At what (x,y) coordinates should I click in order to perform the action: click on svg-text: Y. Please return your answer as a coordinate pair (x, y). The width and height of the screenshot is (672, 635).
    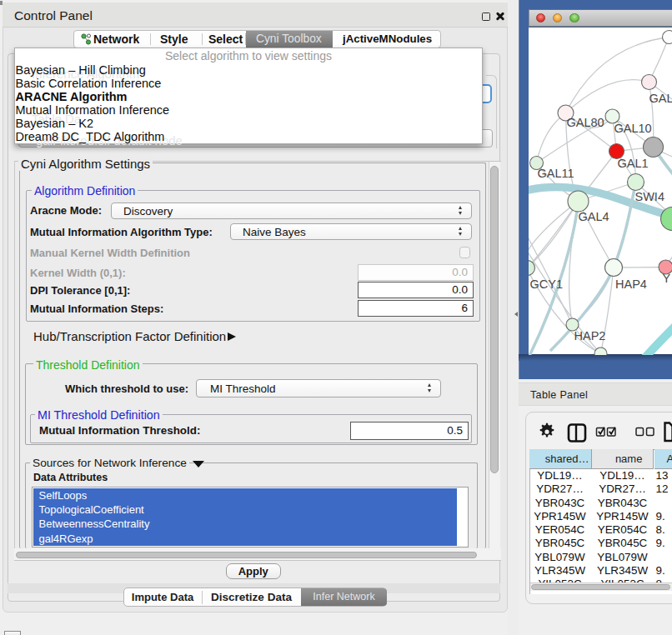
    Looking at the image, I should click on (666, 278).